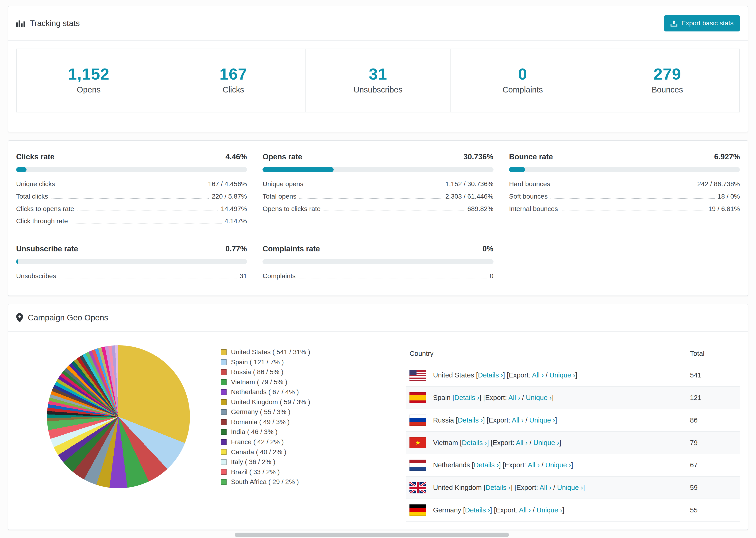  I want to click on legend-item-france: France ( 42 / 2% ), so click(306, 442).